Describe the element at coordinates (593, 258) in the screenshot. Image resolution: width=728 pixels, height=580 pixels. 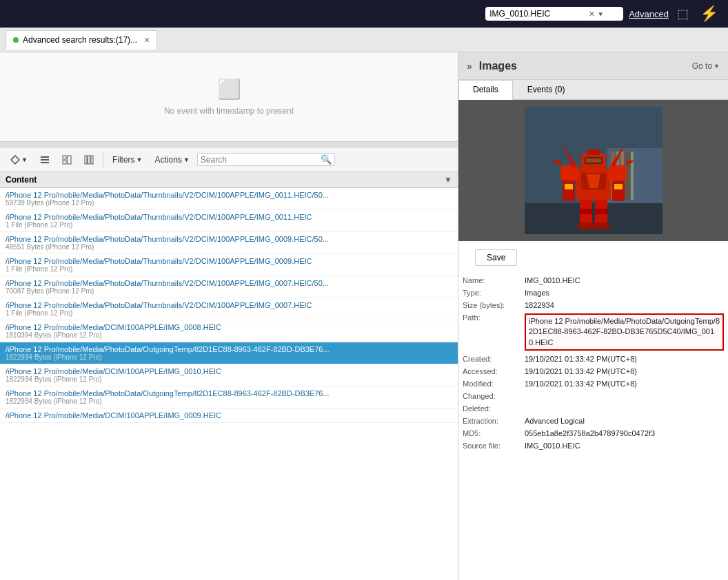
I see `save-button-container: Save` at that location.